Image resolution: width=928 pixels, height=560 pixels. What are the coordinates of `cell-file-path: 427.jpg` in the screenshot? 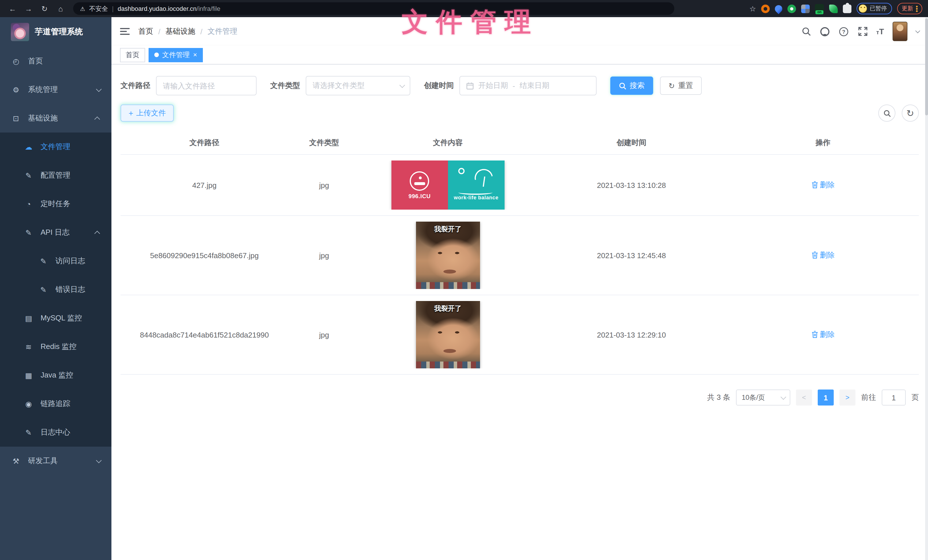 It's located at (204, 185).